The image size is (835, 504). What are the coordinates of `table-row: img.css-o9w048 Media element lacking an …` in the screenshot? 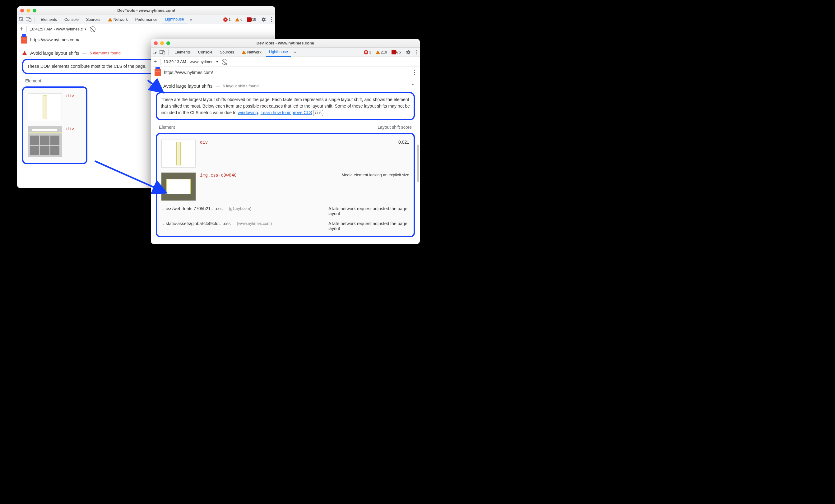 It's located at (285, 186).